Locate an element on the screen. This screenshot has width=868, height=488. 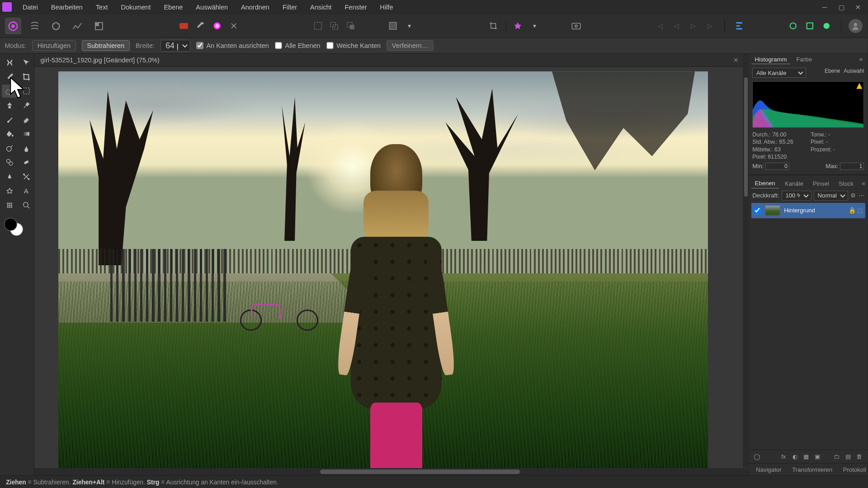
menu-datei: Datei is located at coordinates (30, 7).